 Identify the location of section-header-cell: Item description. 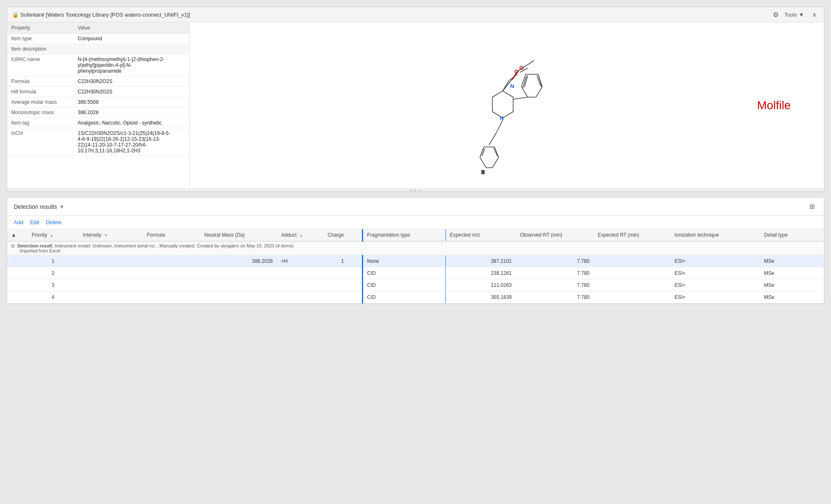
(98, 49).